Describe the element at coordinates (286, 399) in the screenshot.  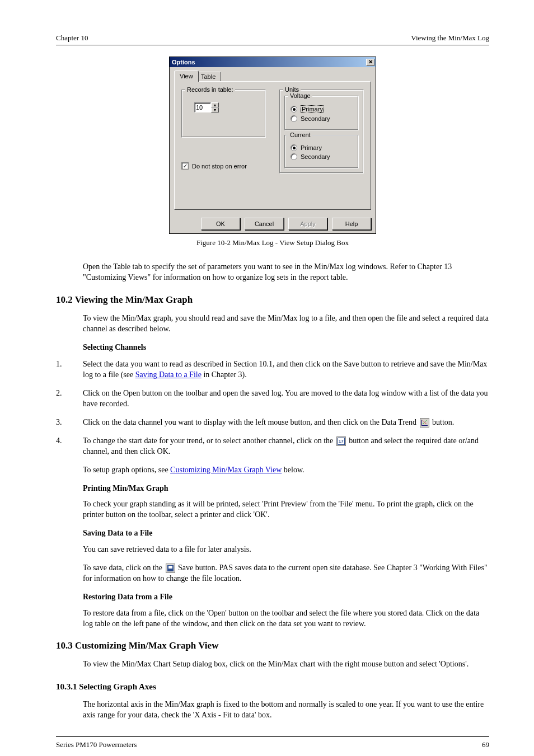
I see `step2-text: Click on the Open button on the toolbar …` at that location.